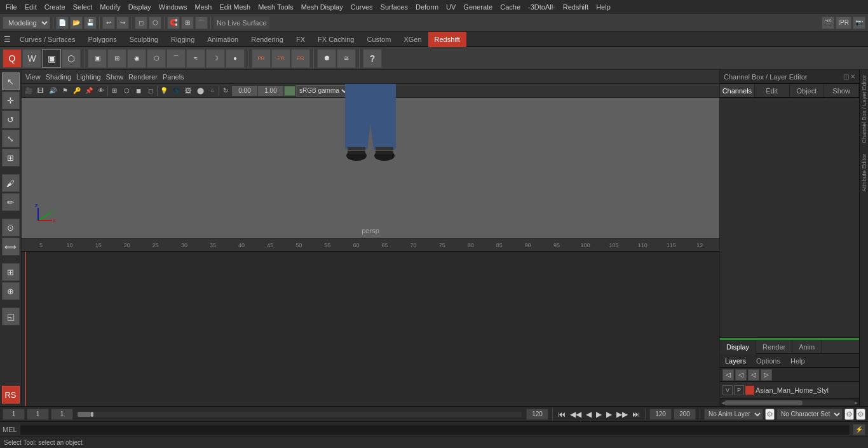 This screenshot has height=448, width=868. I want to click on shading-menu: Shading, so click(58, 77).